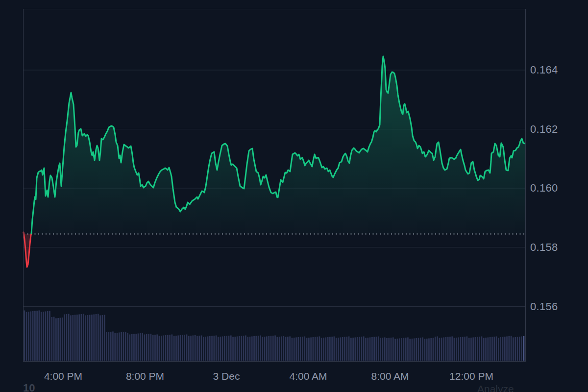 This screenshot has height=392, width=588. I want to click on price-tick-label: 0.164, so click(544, 70).